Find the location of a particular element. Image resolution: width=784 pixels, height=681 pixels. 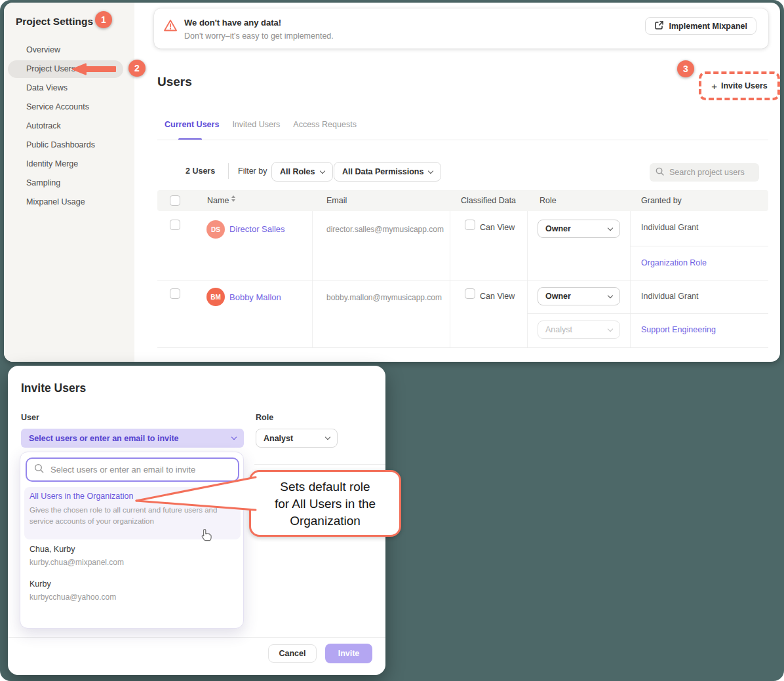

support-engineering-link: Support Engineering is located at coordinates (678, 330).